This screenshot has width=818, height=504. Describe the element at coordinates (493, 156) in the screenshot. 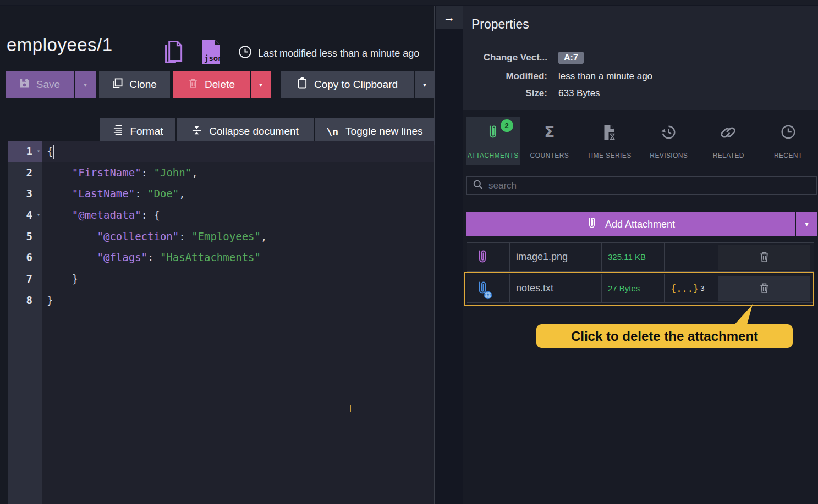

I see `tab-label: ATTACHMENTS` at that location.